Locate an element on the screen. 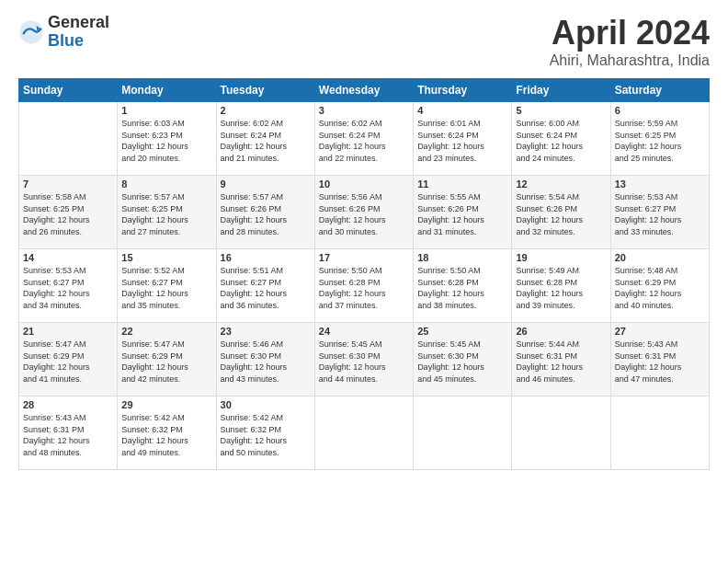 Image resolution: width=728 pixels, height=563 pixels. calendar-cell: 9Sunrise: 5:57 AMSunset: 6:26 PMDaylight… is located at coordinates (265, 213).